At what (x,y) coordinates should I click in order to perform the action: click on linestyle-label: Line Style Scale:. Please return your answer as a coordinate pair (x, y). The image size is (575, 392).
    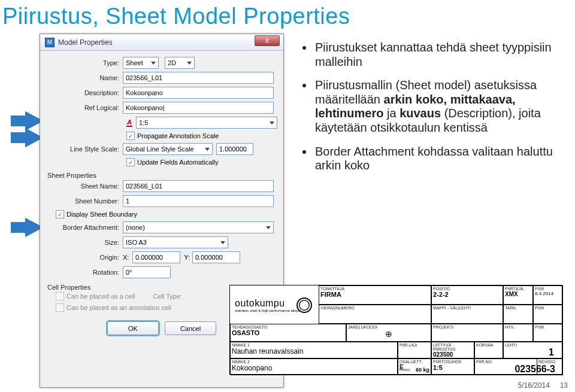
    Looking at the image, I should click on (84, 149).